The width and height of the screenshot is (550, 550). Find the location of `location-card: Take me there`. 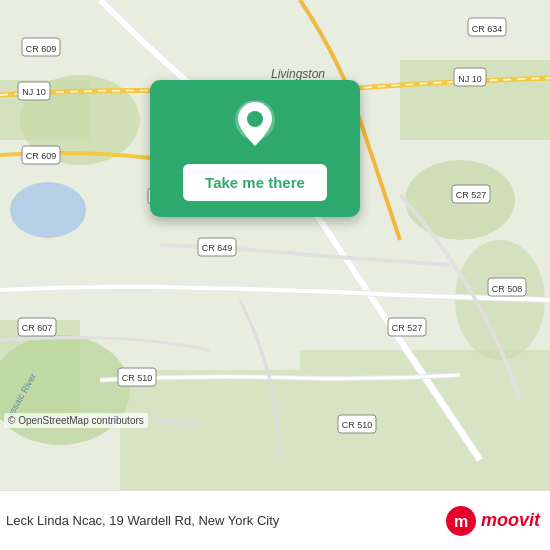

location-card: Take me there is located at coordinates (255, 148).